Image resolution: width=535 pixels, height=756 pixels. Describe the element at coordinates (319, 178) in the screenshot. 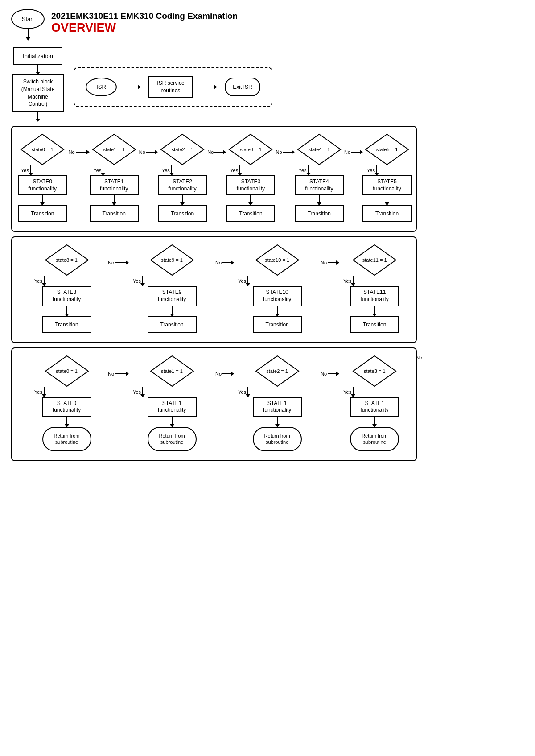

I see `state4-col: state4 = 1 Yes STATE4functionality Trans…` at that location.